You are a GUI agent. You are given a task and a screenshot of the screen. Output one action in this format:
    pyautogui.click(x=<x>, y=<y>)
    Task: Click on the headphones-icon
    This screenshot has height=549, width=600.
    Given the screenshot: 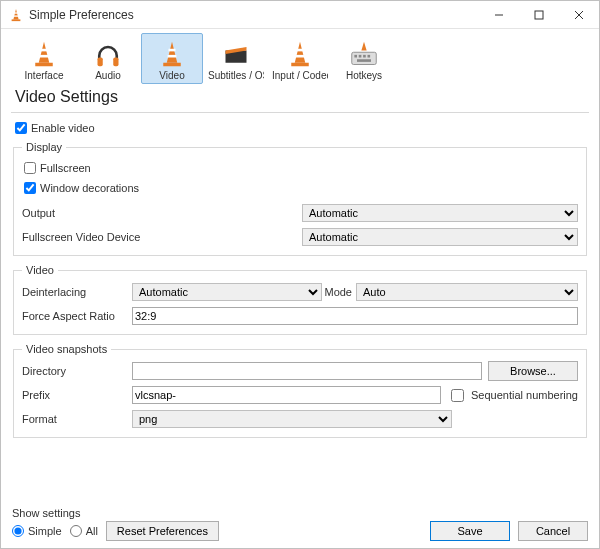 What is the action you would take?
    pyautogui.click(x=108, y=53)
    